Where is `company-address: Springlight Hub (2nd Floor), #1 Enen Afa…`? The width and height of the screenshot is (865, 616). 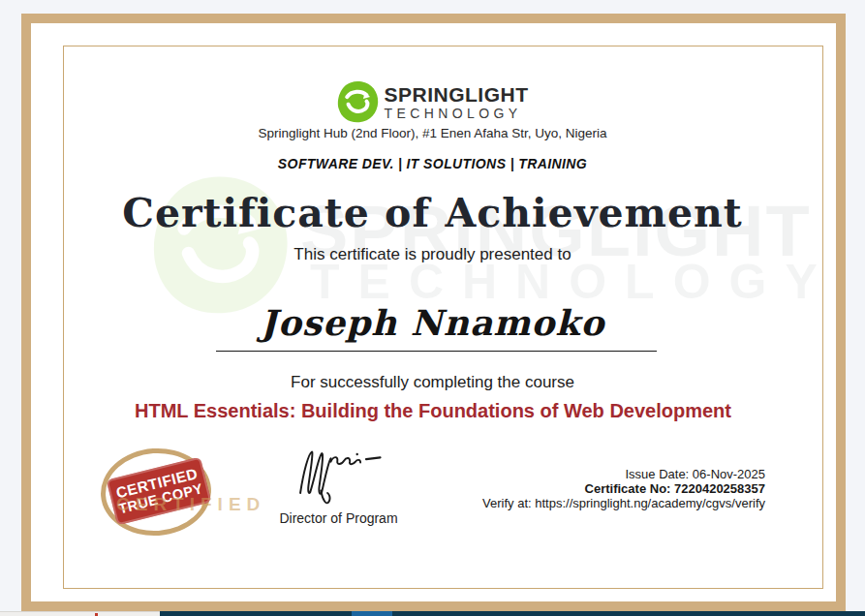
company-address: Springlight Hub (2nd Floor), #1 Enen Afa… is located at coordinates (432, 134).